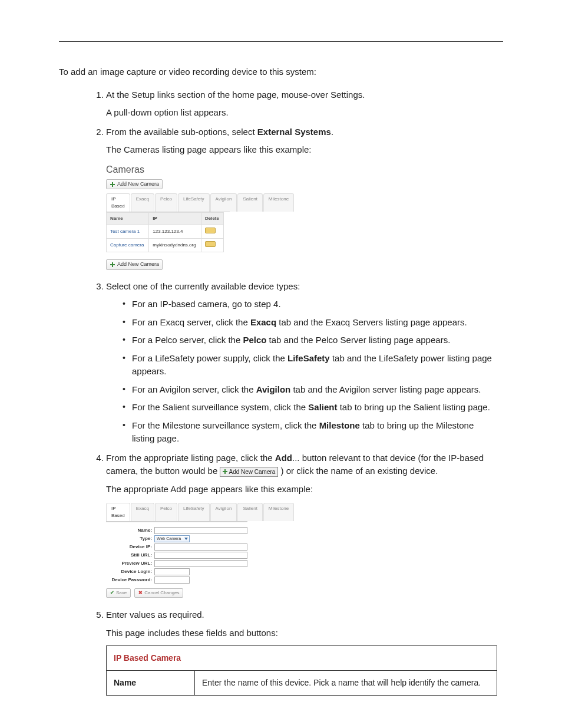  What do you see at coordinates (112, 593) in the screenshot?
I see `check-icon: ✔` at bounding box center [112, 593].